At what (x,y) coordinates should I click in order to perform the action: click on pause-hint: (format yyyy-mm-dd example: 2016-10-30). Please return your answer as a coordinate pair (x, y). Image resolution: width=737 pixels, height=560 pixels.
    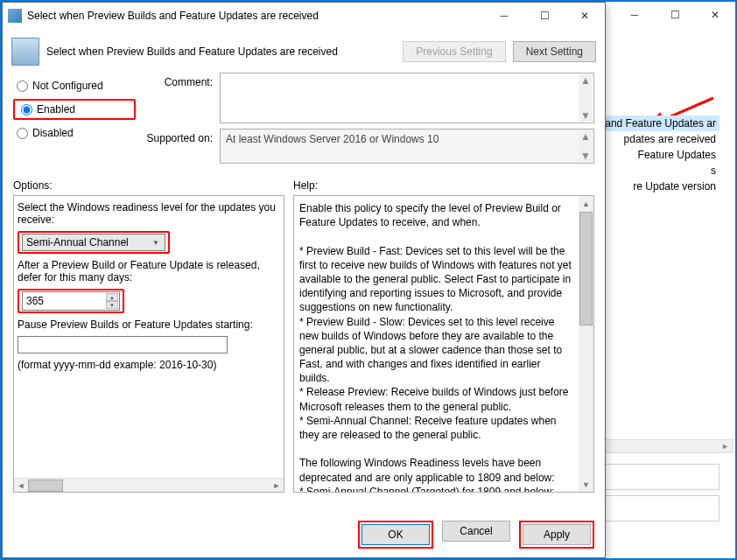
    Looking at the image, I should click on (149, 365).